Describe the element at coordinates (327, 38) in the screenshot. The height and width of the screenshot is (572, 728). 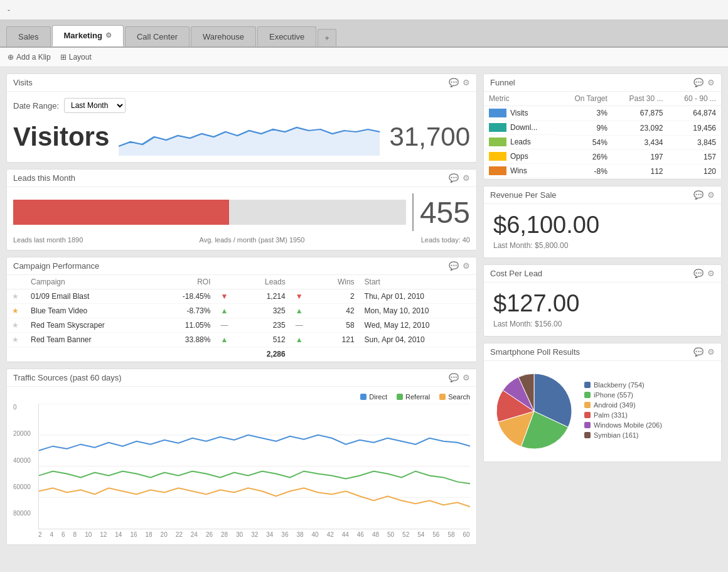
I see `add-tab-button: +` at that location.